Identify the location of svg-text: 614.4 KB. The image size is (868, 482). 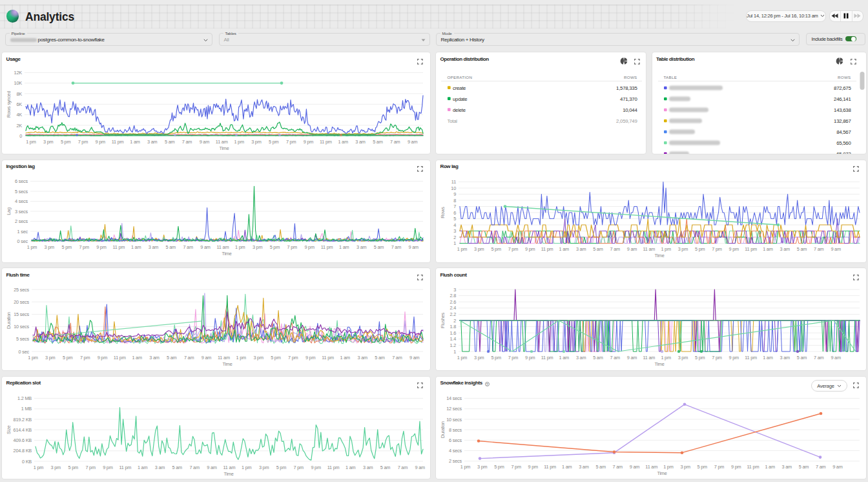
(23, 429).